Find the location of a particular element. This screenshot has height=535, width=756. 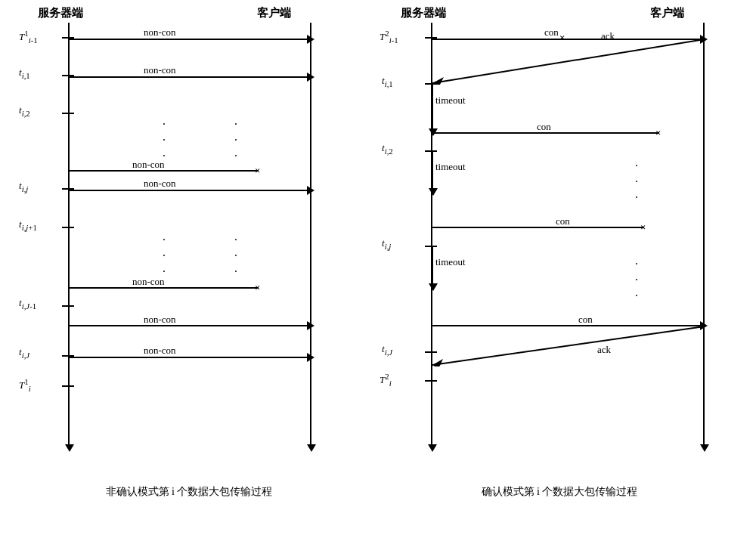

left-arrow5-x: × is located at coordinates (257, 288).